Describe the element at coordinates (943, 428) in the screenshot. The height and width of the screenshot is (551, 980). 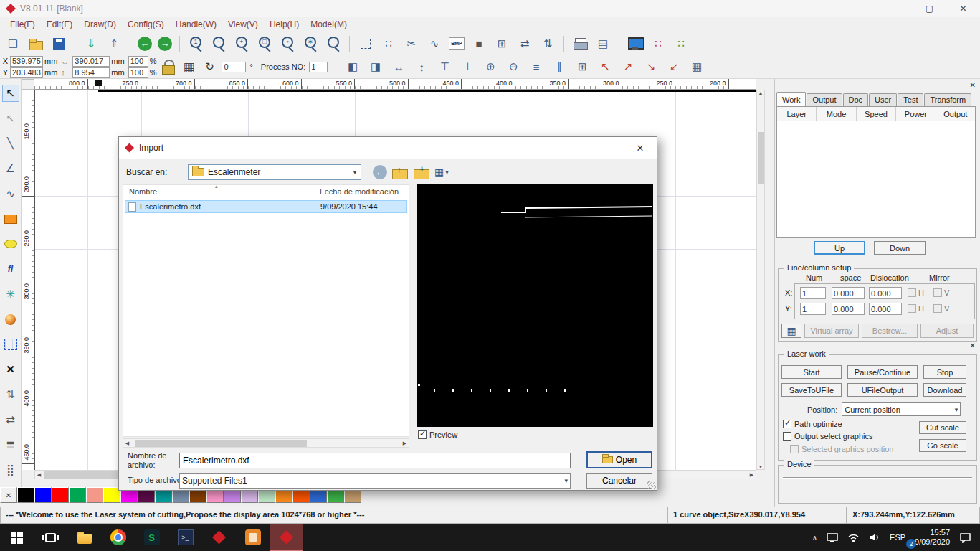
I see `cut-scale-button: Cut scale` at that location.